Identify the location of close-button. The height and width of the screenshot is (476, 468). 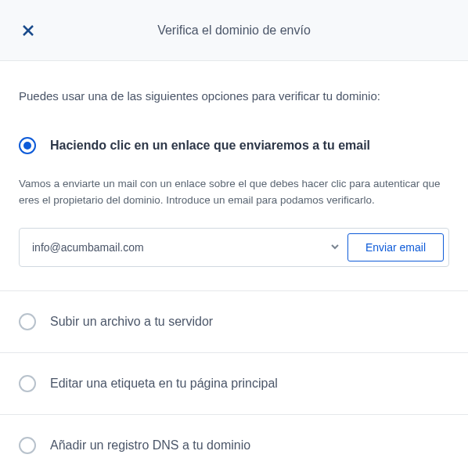
(28, 31).